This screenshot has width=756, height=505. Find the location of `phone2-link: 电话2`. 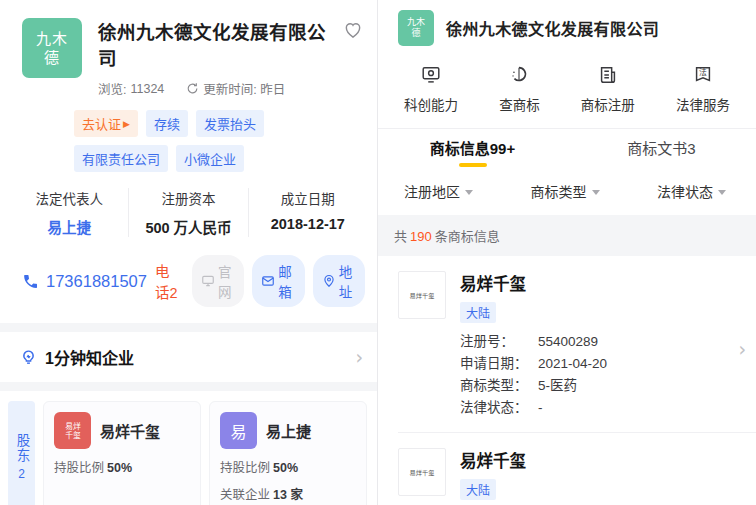

phone2-link: 电话2 is located at coordinates (170, 281).